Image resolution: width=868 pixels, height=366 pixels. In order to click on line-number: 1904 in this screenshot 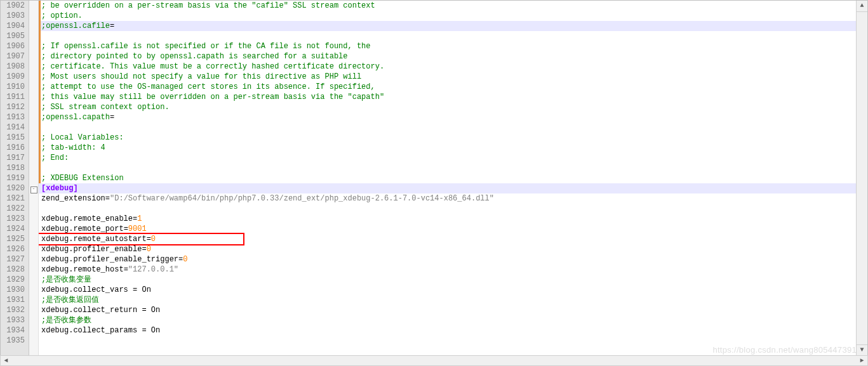, I will do `click(14, 26)`.